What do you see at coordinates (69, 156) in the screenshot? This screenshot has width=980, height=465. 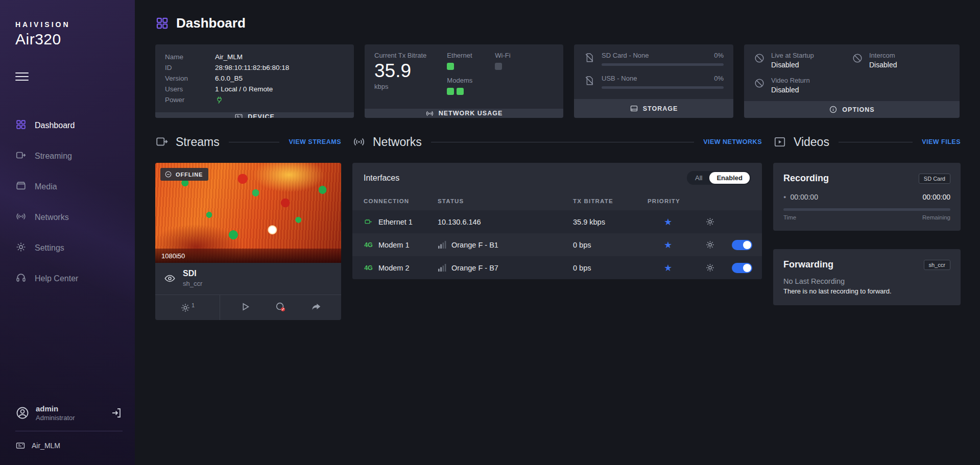 I see `sidebar-item-streaming: Streaming` at bounding box center [69, 156].